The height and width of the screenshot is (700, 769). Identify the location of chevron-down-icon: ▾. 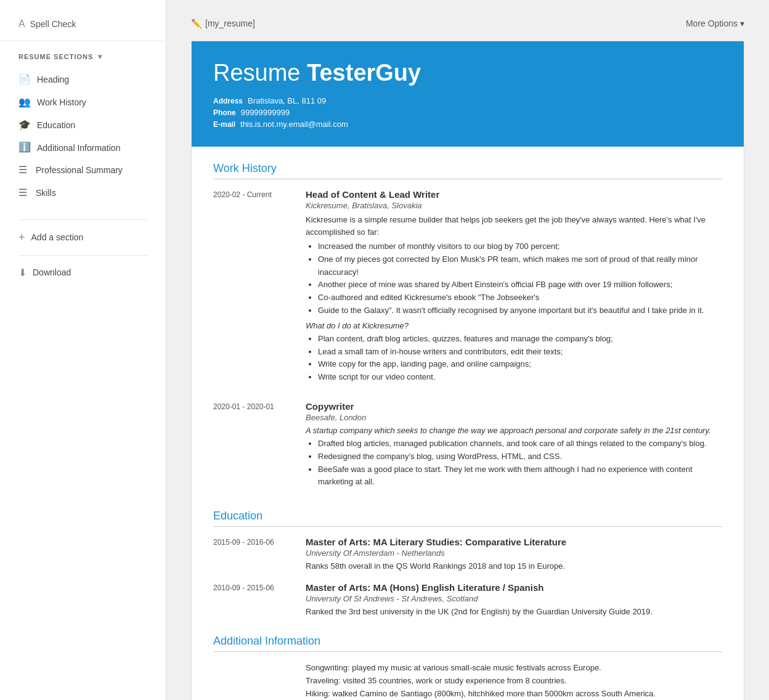
(100, 57).